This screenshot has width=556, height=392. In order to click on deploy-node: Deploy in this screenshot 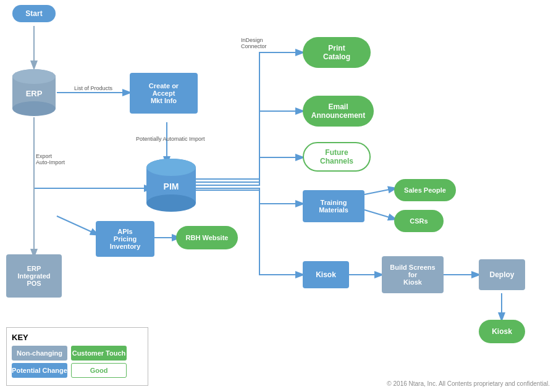, I will do `click(502, 275)`.